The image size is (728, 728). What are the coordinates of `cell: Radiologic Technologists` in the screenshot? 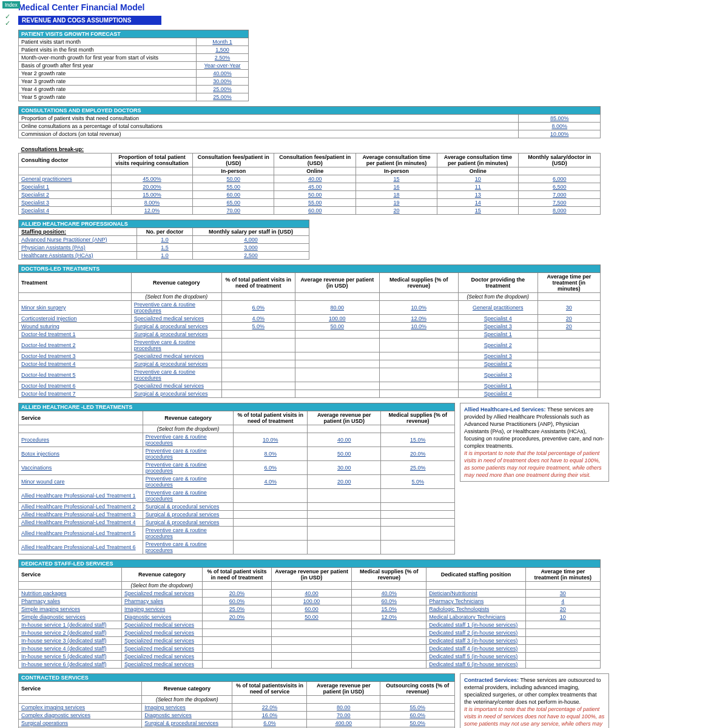 It's located at (476, 609).